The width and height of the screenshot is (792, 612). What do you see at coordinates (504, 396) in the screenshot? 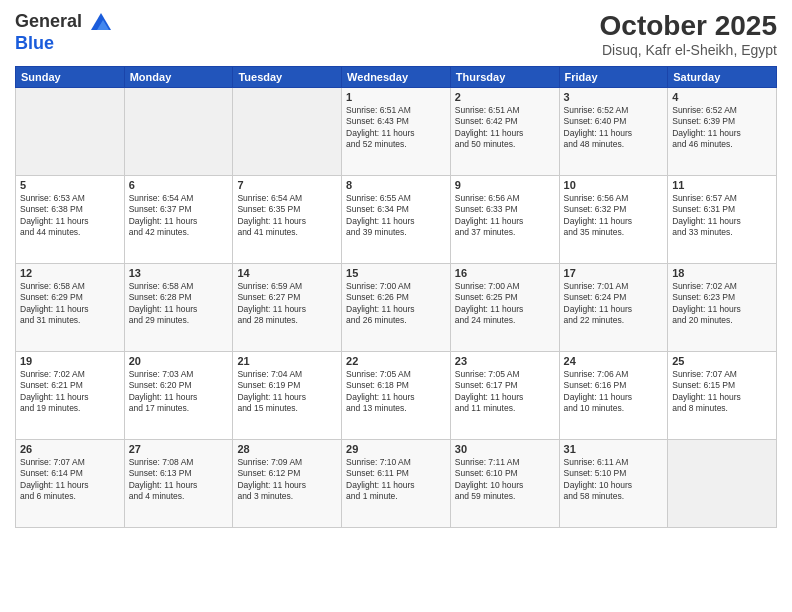
I see `calendar-cell: 23Sunrise: 7:05 AMSunset: 6:17 PMDayligh…` at bounding box center [504, 396].